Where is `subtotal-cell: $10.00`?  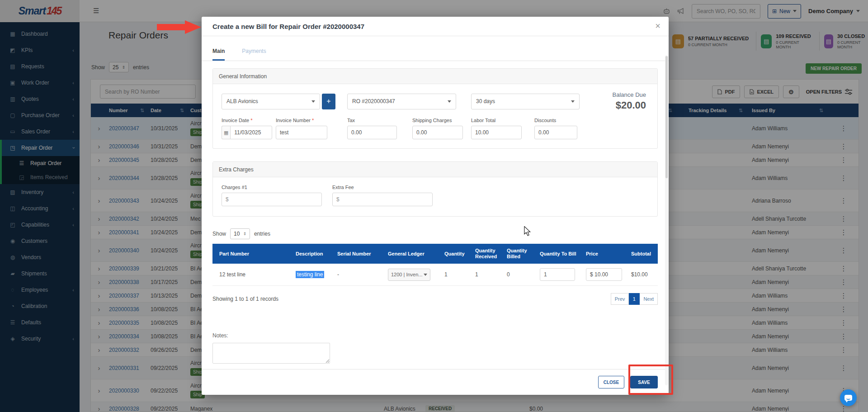 subtotal-cell: $10.00 is located at coordinates (641, 275).